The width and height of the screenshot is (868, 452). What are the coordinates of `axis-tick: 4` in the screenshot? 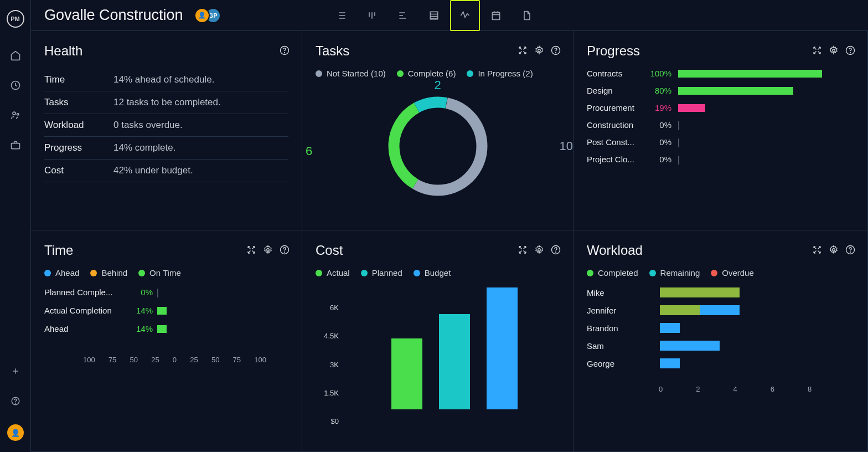 It's located at (735, 389).